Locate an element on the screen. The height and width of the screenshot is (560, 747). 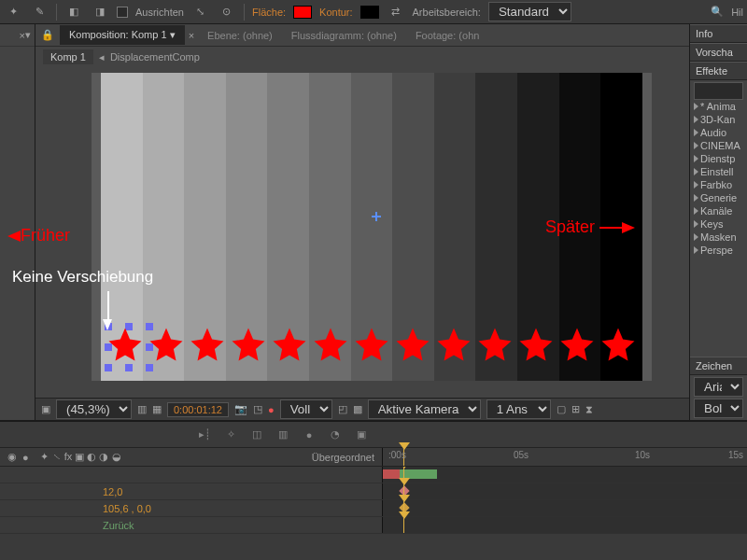
annotation-later: Später is located at coordinates (590, 228).